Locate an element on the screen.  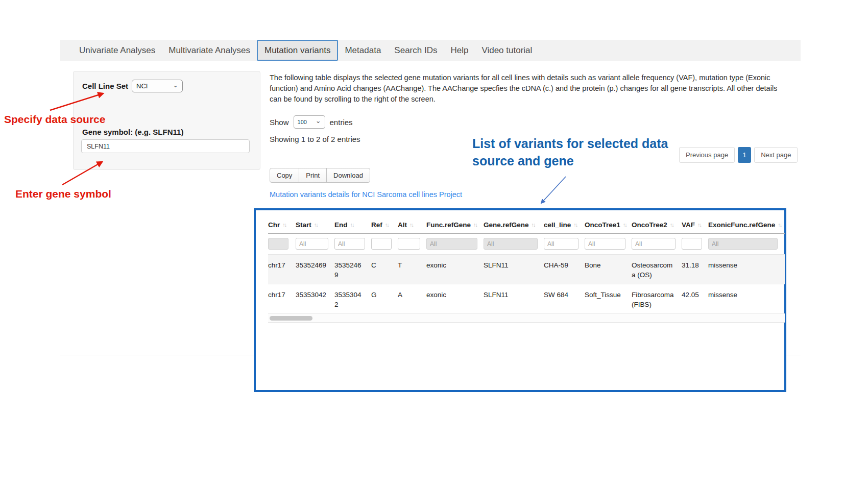
table-cell: Osteosarcoma (OS) is located at coordinates (657, 270).